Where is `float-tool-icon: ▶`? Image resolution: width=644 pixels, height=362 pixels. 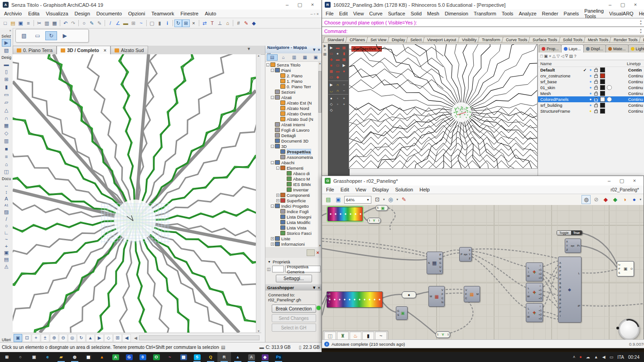
float-tool-icon: ▶ is located at coordinates (65, 36).